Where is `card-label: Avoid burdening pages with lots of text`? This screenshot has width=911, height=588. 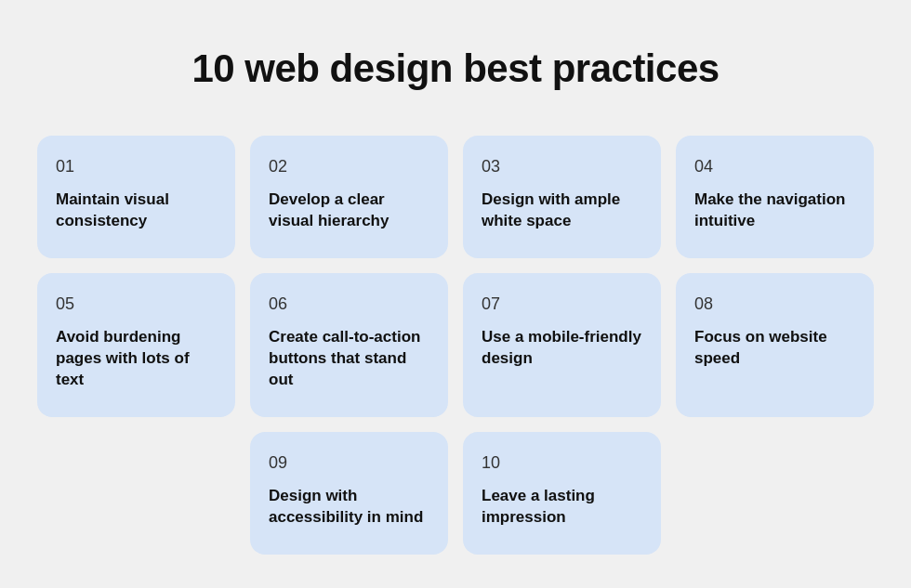 card-label: Avoid burdening pages with lots of text is located at coordinates (136, 359).